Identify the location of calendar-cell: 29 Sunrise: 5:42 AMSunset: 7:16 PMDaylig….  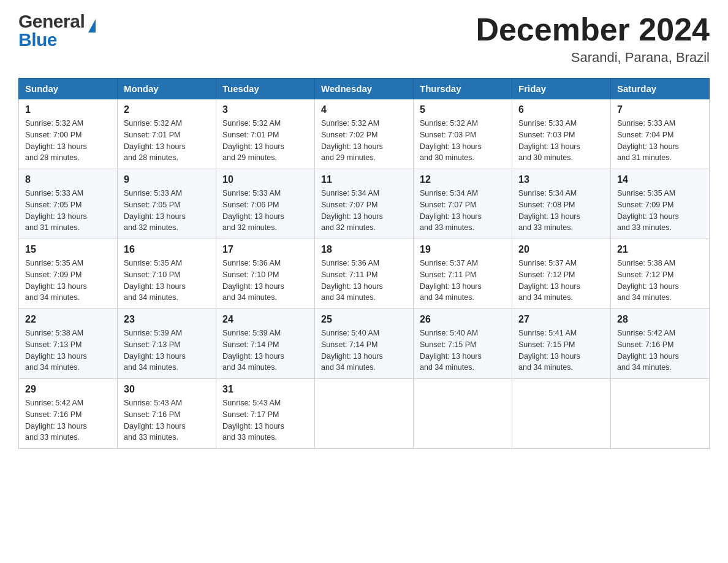
(69, 414).